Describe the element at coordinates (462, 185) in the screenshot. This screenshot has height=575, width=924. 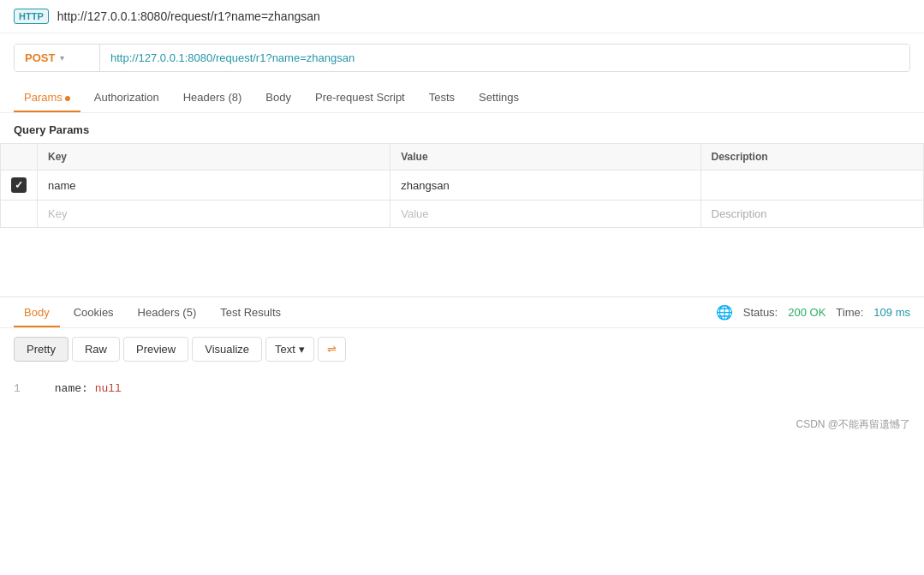
I see `params-table: Key Value Description name zhangsan Key …` at that location.